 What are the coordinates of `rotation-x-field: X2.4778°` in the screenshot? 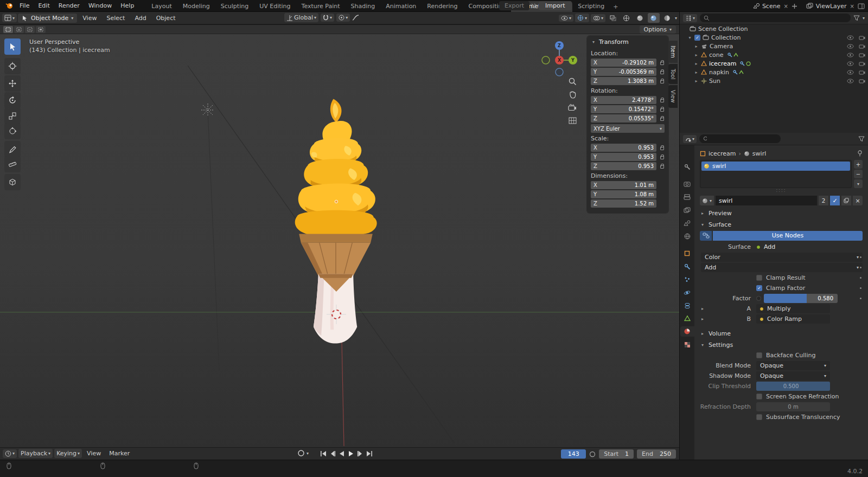 It's located at (624, 100).